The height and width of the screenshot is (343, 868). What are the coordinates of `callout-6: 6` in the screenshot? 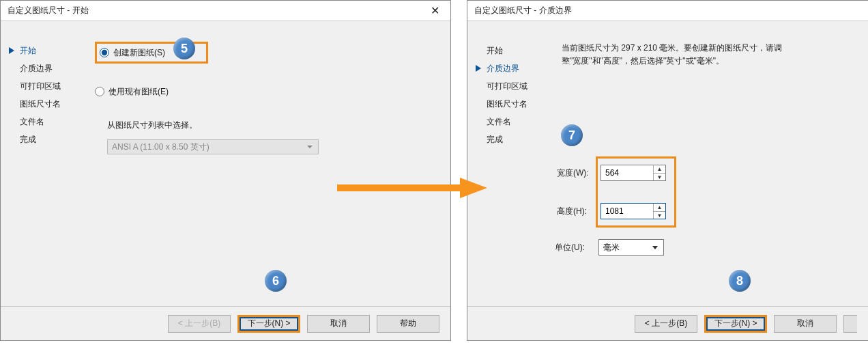 It's located at (276, 281).